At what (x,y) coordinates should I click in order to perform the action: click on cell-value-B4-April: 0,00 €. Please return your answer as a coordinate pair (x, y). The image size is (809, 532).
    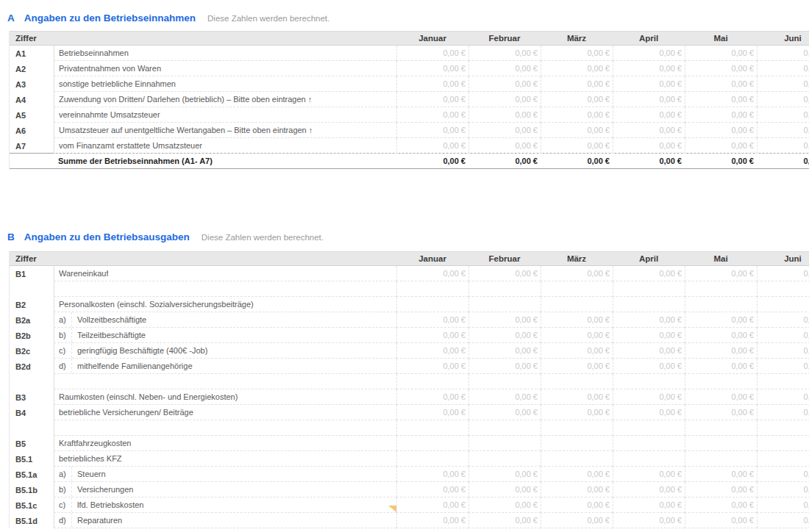
    Looking at the image, I should click on (649, 413).